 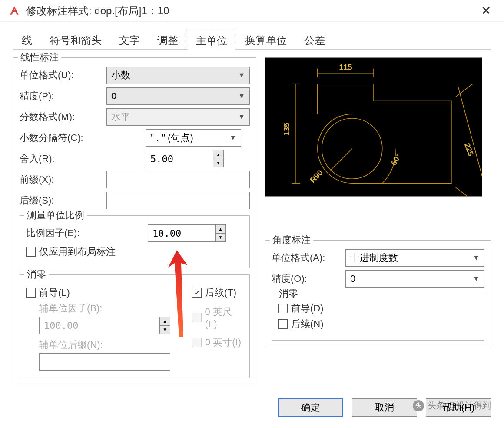 I want to click on group-measurement-scale: 测量单位比例 比例因子(E): 10.00 ▲ ▼ 仅应用到布局标注, so click(x=135, y=242).